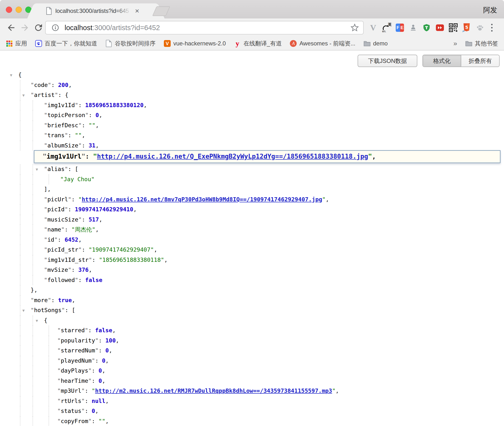 This screenshot has height=426, width=504. What do you see at coordinates (373, 28) in the screenshot?
I see `vue-devtools-icon: V` at bounding box center [373, 28].